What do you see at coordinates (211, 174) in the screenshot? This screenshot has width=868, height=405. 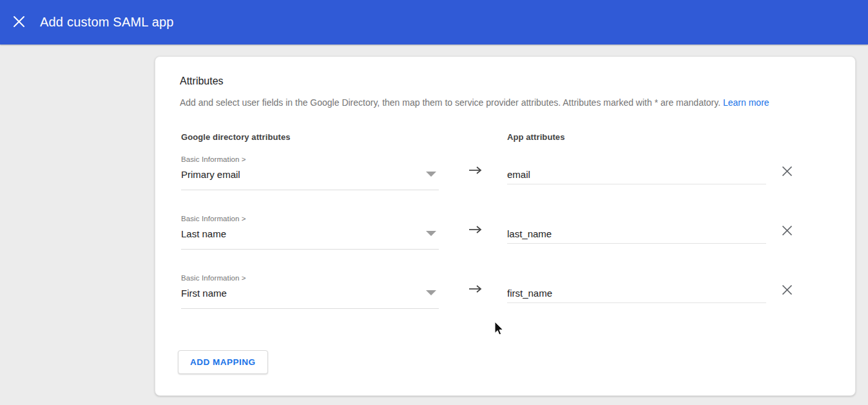 I see `directory-attribute-value: Primary email` at bounding box center [211, 174].